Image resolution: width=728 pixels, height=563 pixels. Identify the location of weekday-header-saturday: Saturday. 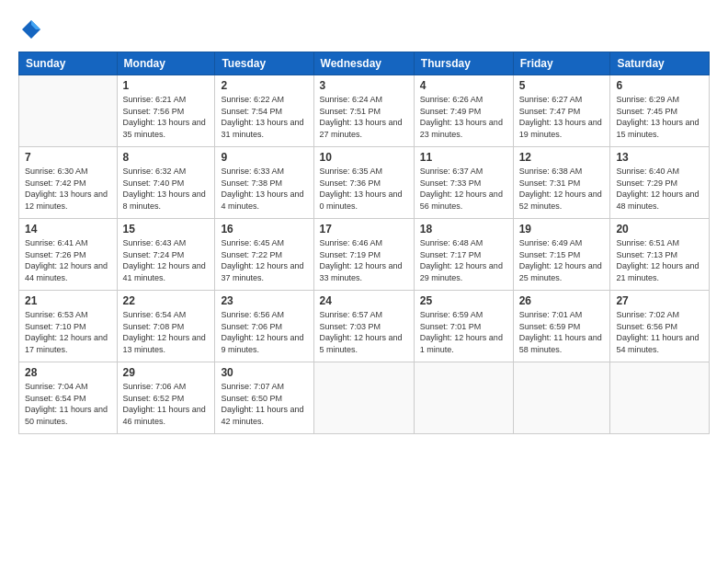
(660, 64).